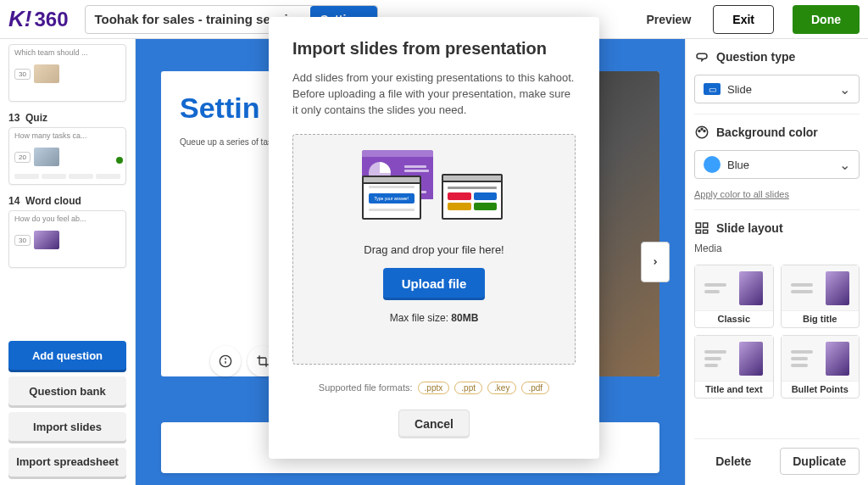 The image size is (868, 485). What do you see at coordinates (743, 20) in the screenshot?
I see `exit-button: Exit` at bounding box center [743, 20].